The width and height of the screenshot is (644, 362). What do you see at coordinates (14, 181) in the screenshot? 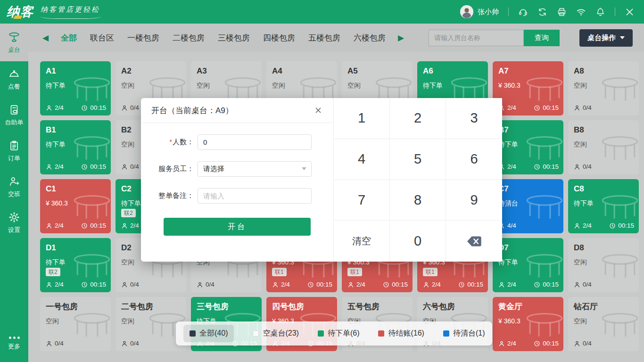
I see `shift-icon` at bounding box center [14, 181].